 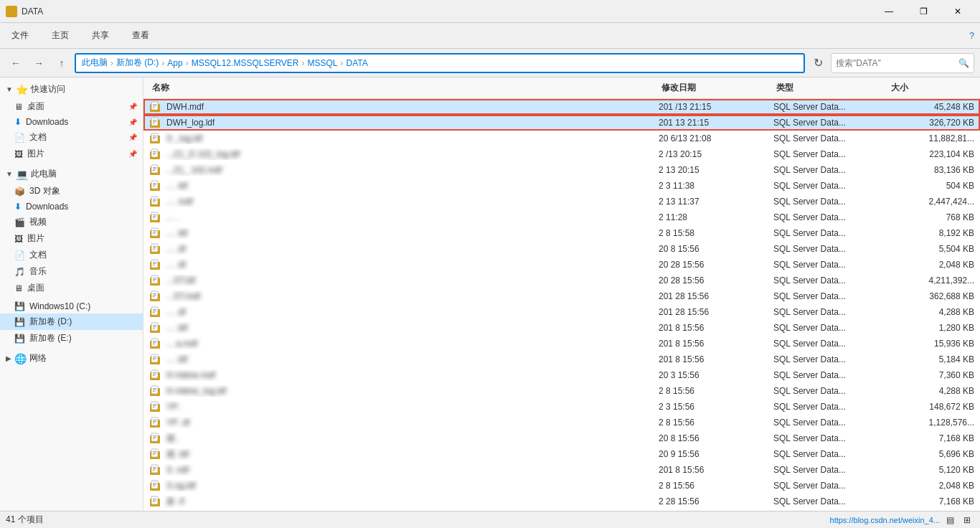 What do you see at coordinates (62, 63) in the screenshot?
I see `up-button: ↑` at bounding box center [62, 63].